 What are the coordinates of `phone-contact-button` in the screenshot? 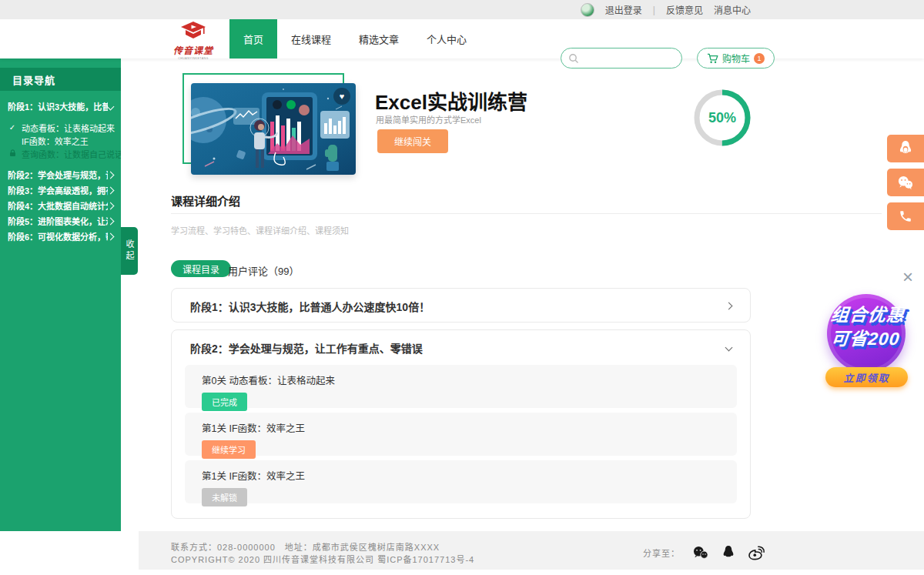 It's located at (906, 216).